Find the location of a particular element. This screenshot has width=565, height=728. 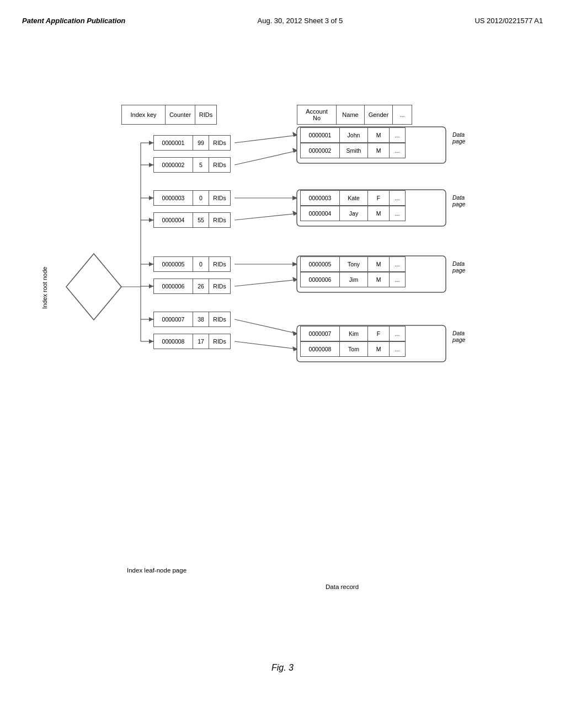

dc-name-2: Kate is located at coordinates (354, 198).